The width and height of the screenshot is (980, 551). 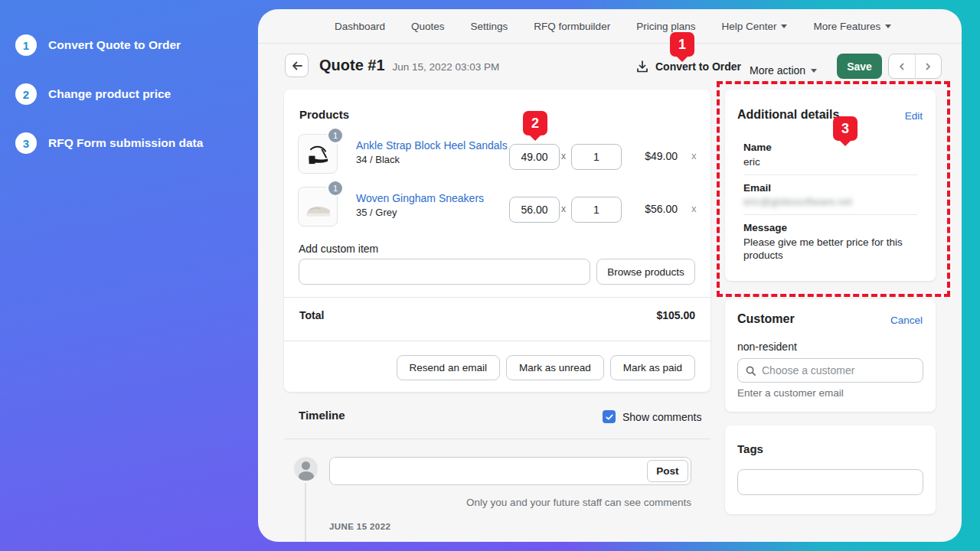 What do you see at coordinates (318, 154) in the screenshot?
I see `sandal-product-image` at bounding box center [318, 154].